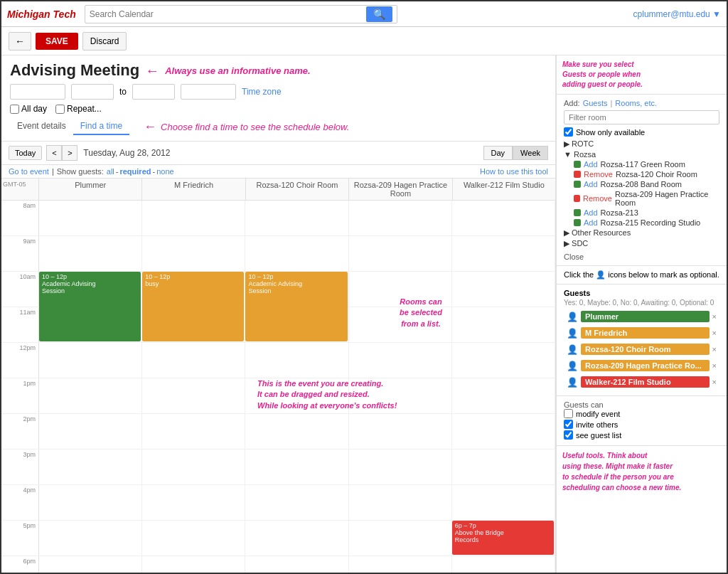 Image resolution: width=728 pixels, height=574 pixels. Describe the element at coordinates (193, 307) in the screenshot. I see `cal-event-1-2: 10 – 12p busy` at that location.